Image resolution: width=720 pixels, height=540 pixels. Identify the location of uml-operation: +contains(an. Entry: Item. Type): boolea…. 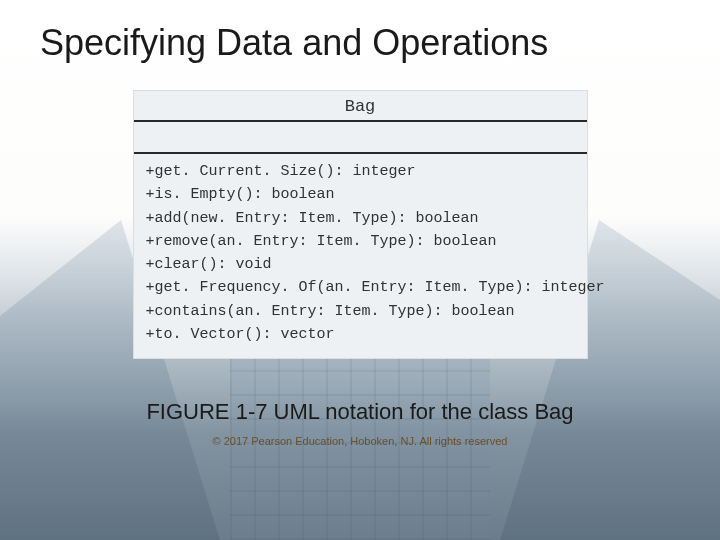
(362, 312).